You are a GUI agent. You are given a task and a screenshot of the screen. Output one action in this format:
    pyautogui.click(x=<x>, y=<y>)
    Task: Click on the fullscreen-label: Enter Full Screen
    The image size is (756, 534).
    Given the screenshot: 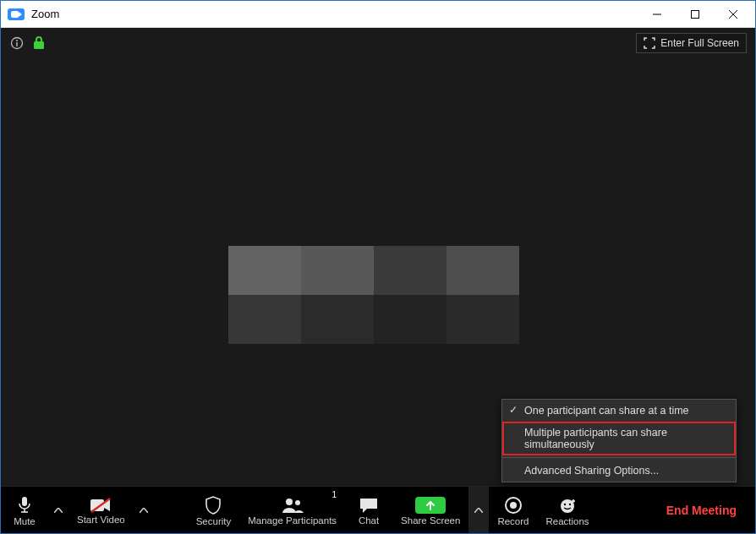 What is the action you would take?
    pyautogui.click(x=700, y=43)
    